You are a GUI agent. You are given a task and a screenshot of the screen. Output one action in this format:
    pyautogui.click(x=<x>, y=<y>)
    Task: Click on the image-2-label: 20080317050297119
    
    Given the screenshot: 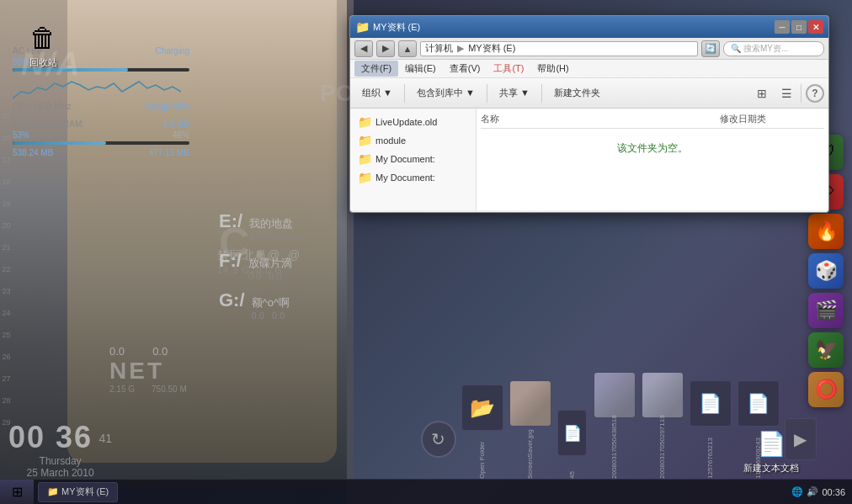 What is the action you would take?
    pyautogui.click(x=662, y=449)
    